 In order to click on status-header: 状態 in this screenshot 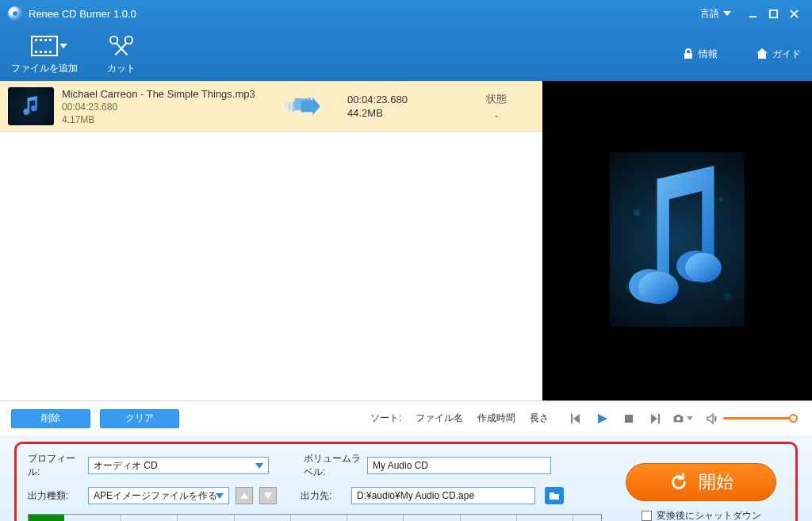, I will do `click(496, 99)`.